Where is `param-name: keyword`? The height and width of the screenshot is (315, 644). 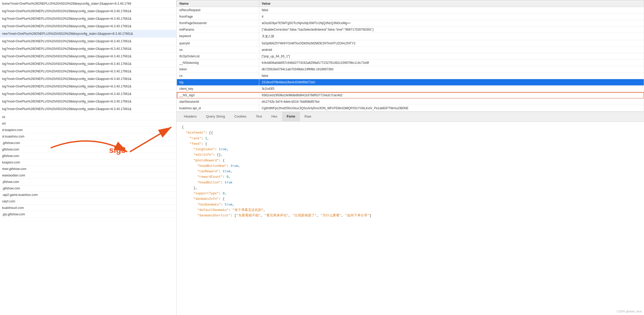 param-name: keyword is located at coordinates (218, 37).